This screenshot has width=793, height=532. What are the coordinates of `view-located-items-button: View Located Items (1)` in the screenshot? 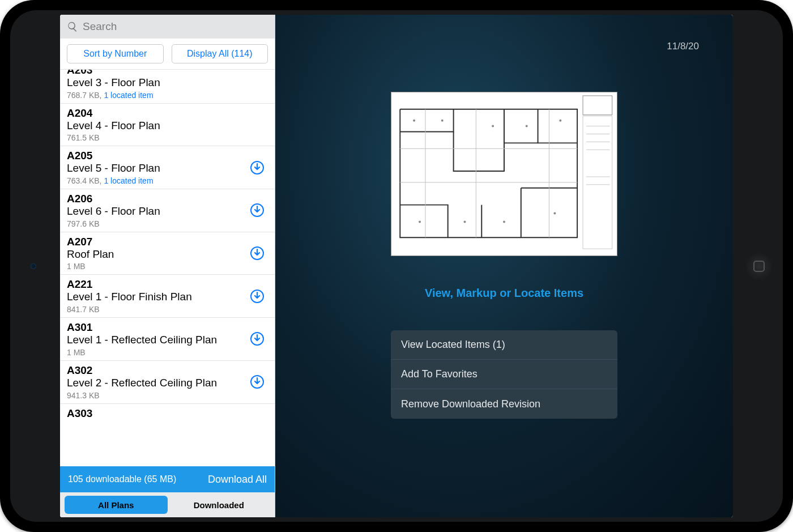 It's located at (504, 345).